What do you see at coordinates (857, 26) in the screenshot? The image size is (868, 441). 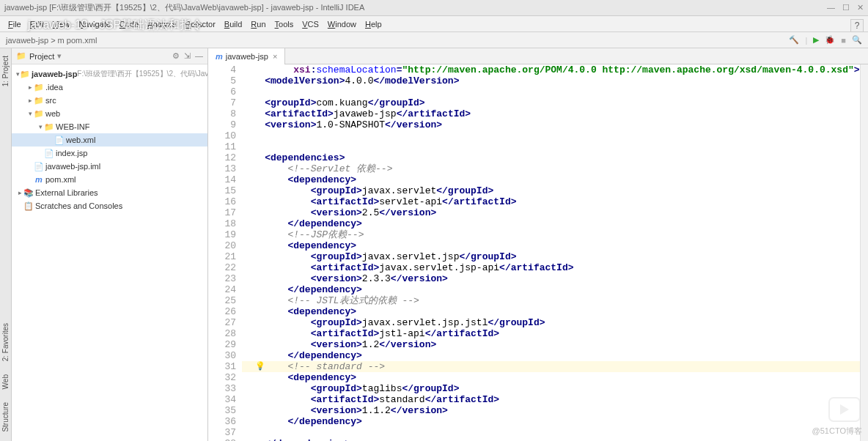 I see `help-button: ?` at bounding box center [857, 26].